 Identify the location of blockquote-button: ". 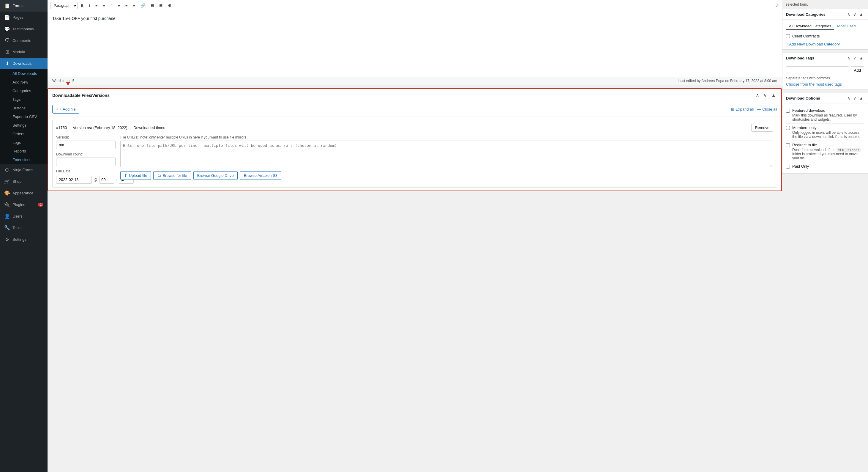
(111, 5).